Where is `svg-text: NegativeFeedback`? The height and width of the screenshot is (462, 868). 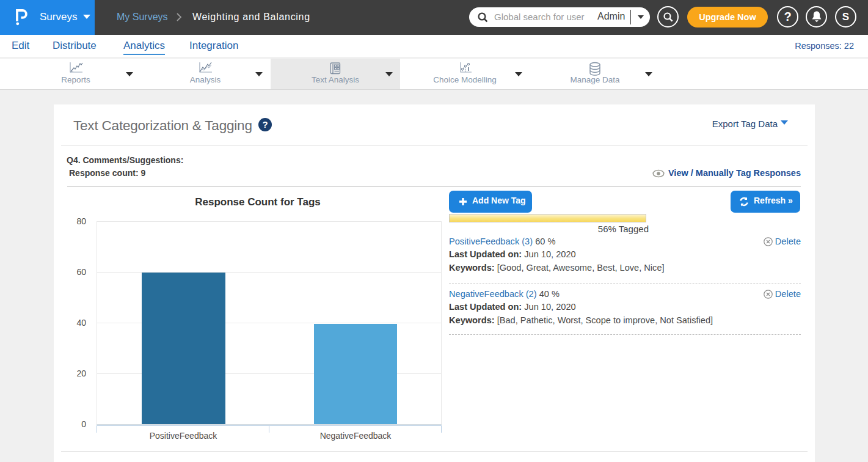
svg-text: NegativeFeedback is located at coordinates (356, 436).